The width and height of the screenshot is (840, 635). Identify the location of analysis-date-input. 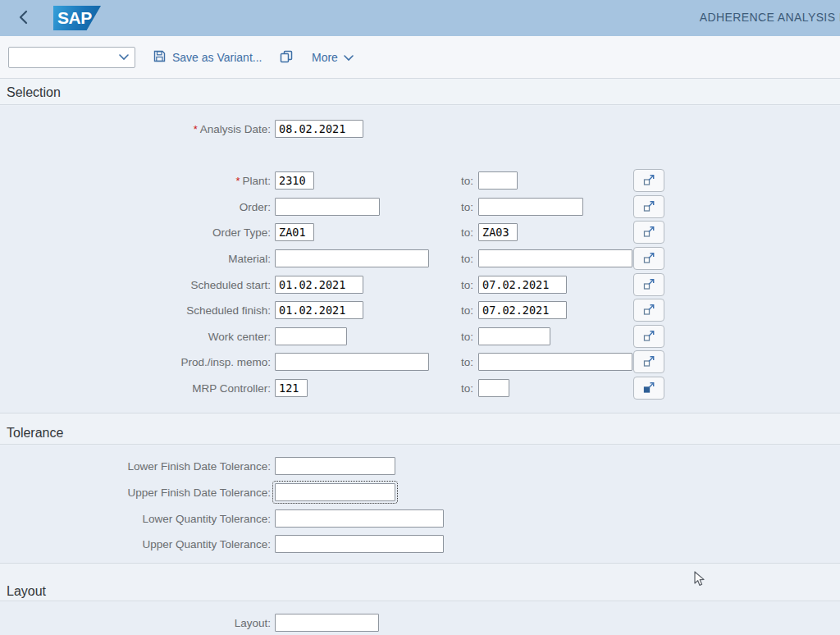
(319, 129).